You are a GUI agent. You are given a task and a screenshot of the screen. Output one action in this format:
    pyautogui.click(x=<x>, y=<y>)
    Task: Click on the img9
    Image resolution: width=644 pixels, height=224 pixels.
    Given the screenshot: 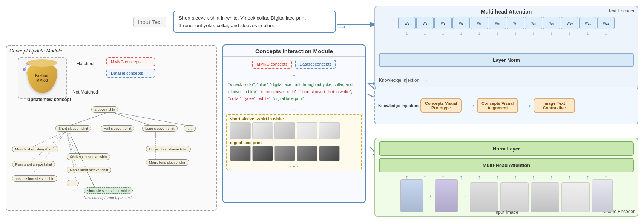 What is the action you would take?
    pyautogui.click(x=307, y=153)
    